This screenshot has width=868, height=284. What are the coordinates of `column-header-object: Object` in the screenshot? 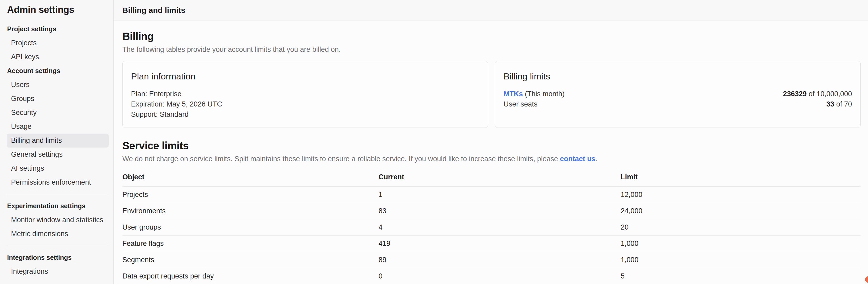 It's located at (251, 178).